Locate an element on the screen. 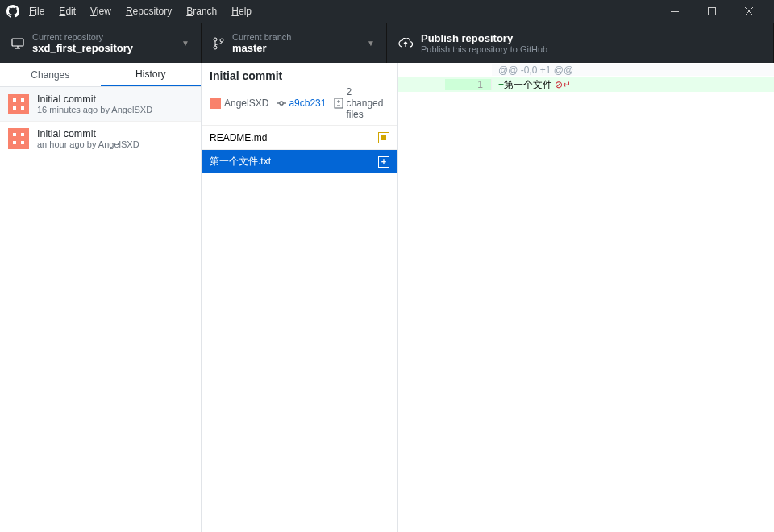 Image resolution: width=774 pixels, height=532 pixels. branch-label: Current branch is located at coordinates (261, 37).